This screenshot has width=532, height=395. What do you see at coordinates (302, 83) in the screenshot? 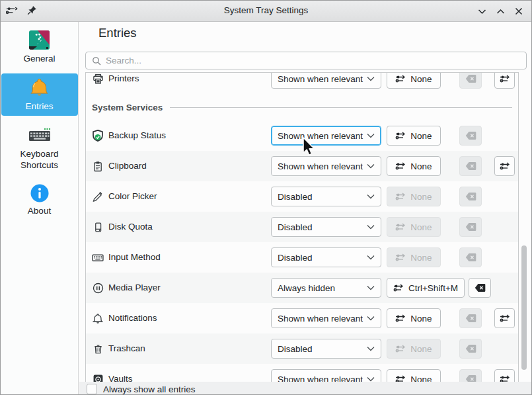
I see `entry-row-printers: PrintersShown when relevantNone` at bounding box center [302, 83].